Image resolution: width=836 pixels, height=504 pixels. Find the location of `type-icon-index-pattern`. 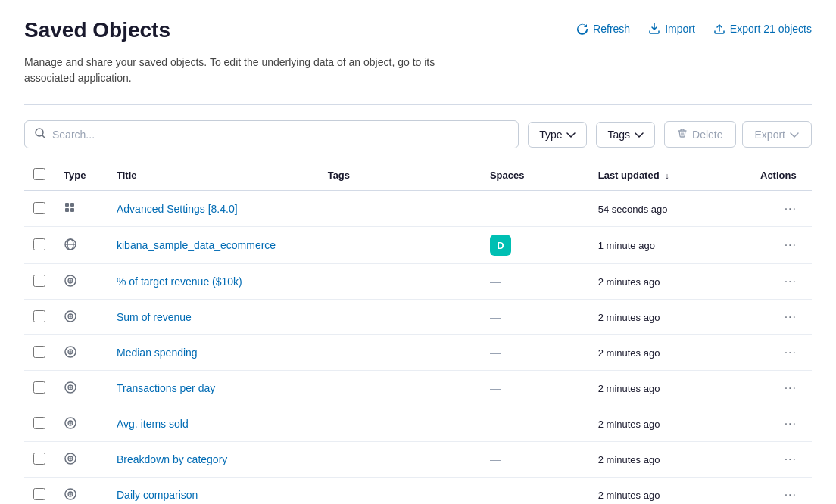

type-icon-index-pattern is located at coordinates (70, 244).